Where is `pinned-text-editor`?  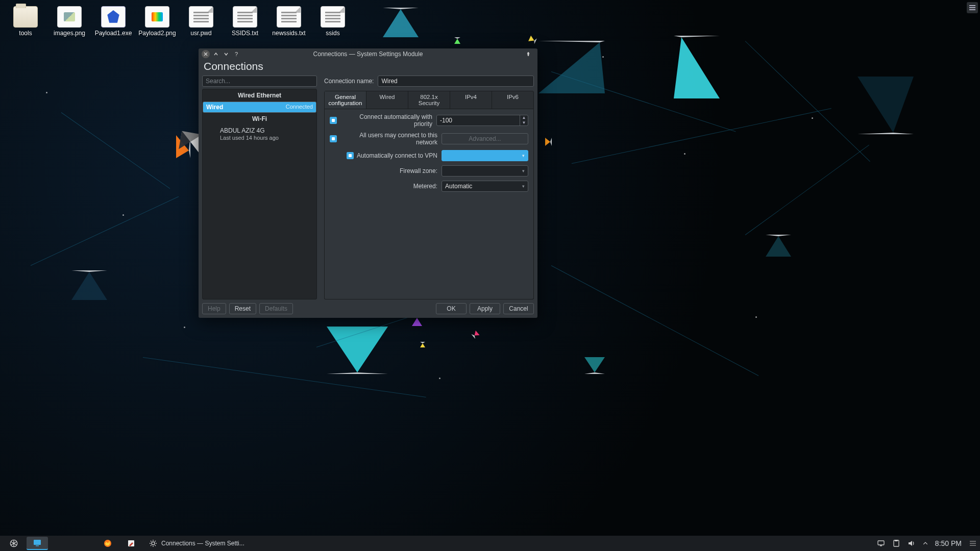
pinned-text-editor is located at coordinates (131, 543).